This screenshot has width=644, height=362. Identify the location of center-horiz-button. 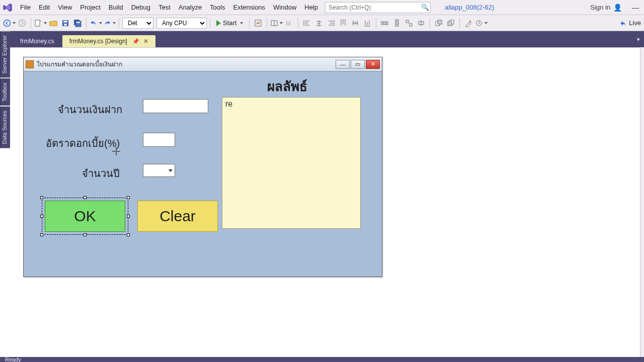
(421, 23).